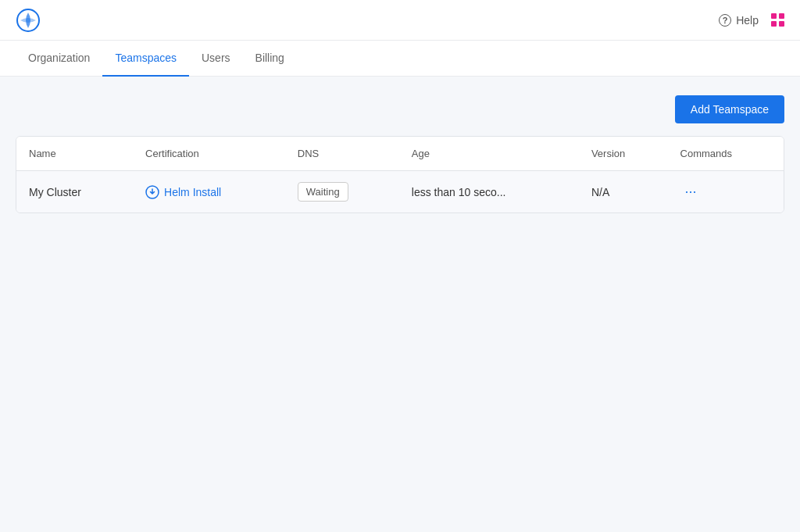  What do you see at coordinates (192, 192) in the screenshot?
I see `helm-install-label: Helm Install` at bounding box center [192, 192].